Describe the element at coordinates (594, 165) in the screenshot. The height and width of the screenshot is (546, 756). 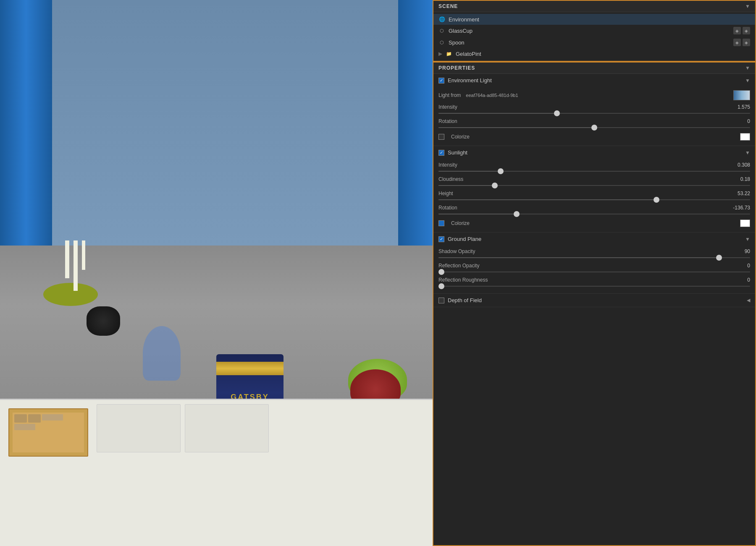
I see `sun-intensity-row: Intensity 0.308` at that location.